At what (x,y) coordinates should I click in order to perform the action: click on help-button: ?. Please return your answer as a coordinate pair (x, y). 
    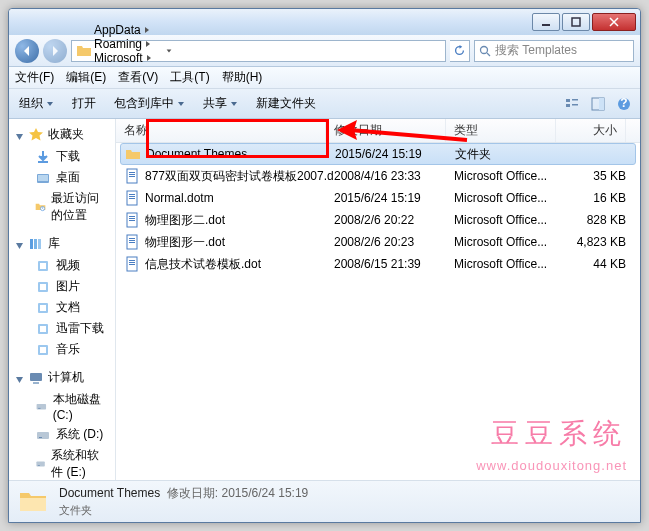
    Looking at the image, I should click on (624, 104).